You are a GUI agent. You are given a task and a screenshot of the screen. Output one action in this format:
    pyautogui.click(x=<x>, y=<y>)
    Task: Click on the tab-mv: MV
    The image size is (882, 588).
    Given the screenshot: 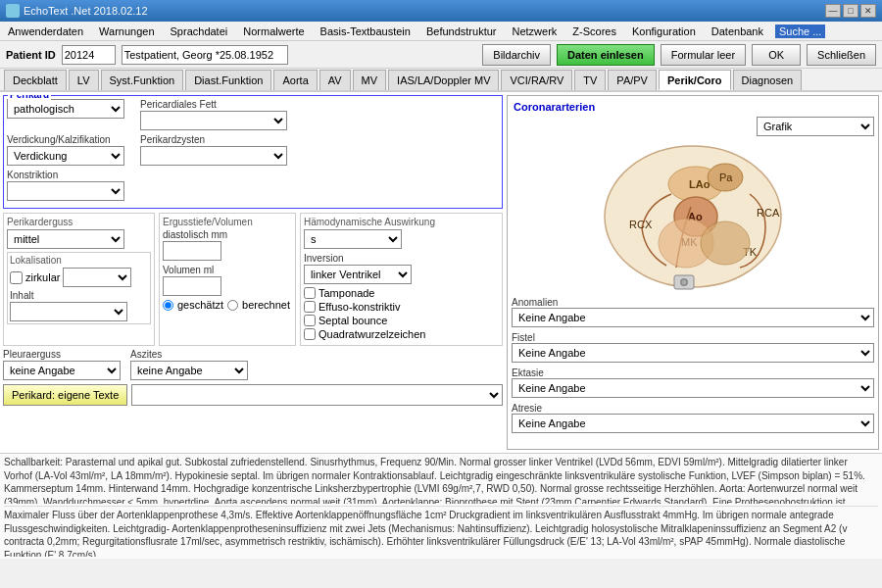 What is the action you would take?
    pyautogui.click(x=370, y=80)
    